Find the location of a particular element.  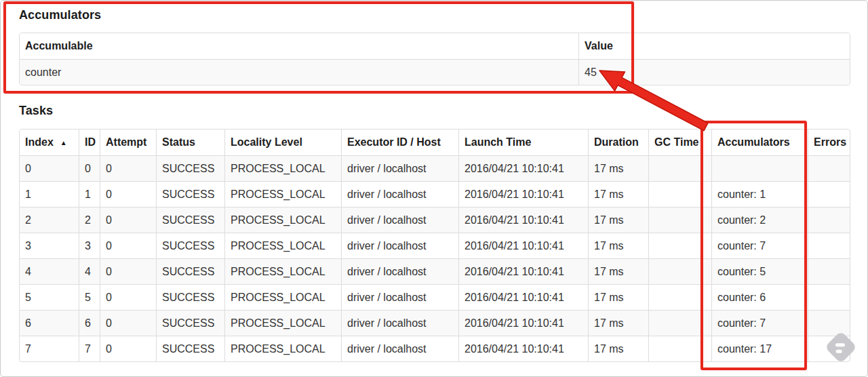

cell-accumulable-value: 45 is located at coordinates (714, 72).